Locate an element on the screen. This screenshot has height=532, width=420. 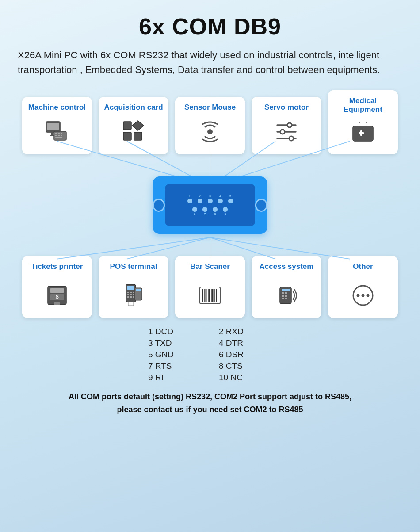
pin-8: 8 is located at coordinates (215, 211).